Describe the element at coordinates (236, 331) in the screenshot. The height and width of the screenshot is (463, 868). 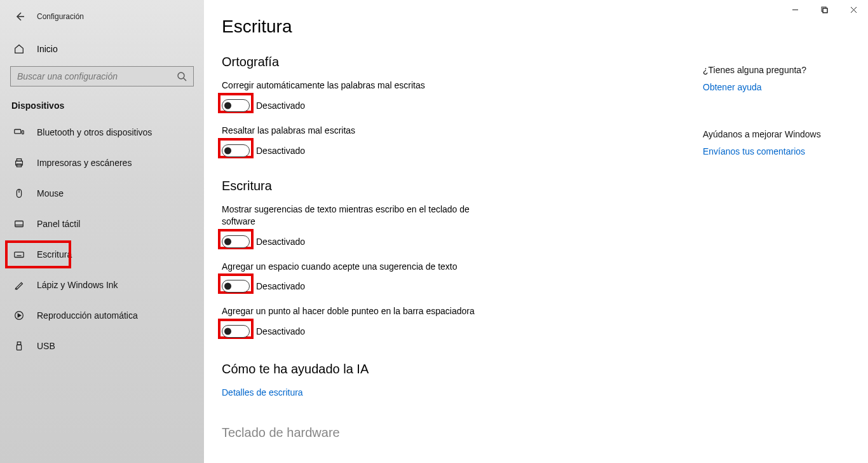
I see `toggle-add-period` at that location.